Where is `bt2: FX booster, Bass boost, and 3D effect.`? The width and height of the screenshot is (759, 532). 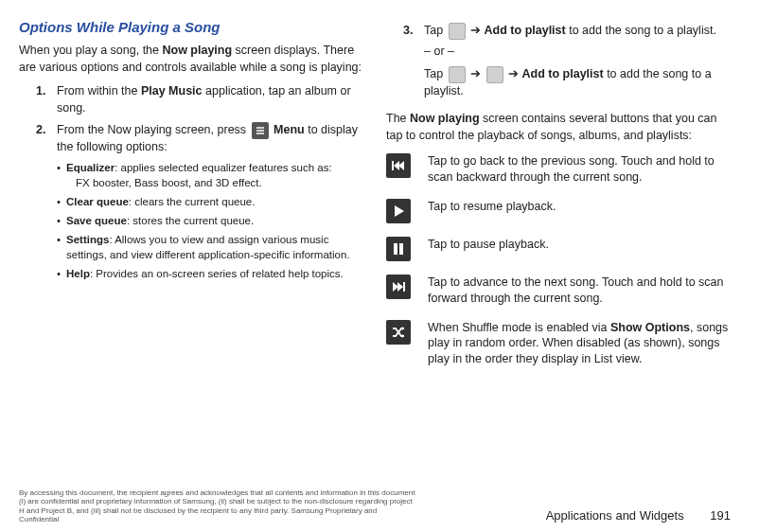
bt2: FX booster, Bass boost, and 3D effect. is located at coordinates (220, 183).